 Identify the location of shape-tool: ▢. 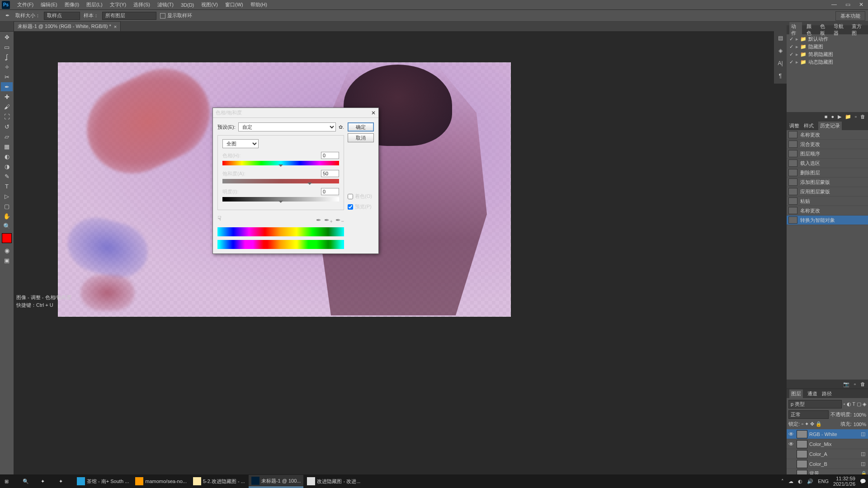
(7, 206).